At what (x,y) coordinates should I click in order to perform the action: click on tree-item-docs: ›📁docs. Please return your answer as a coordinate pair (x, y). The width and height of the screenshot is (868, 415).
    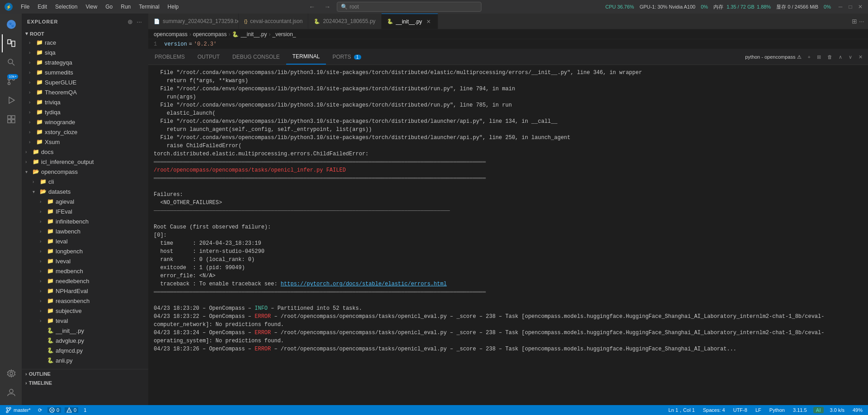
    Looking at the image, I should click on (85, 152).